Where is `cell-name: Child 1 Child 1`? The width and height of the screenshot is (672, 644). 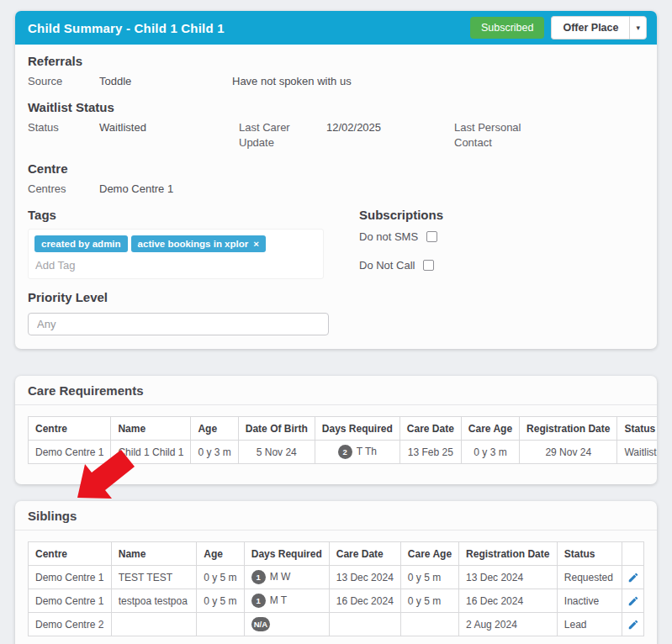 cell-name: Child 1 Child 1 is located at coordinates (151, 452).